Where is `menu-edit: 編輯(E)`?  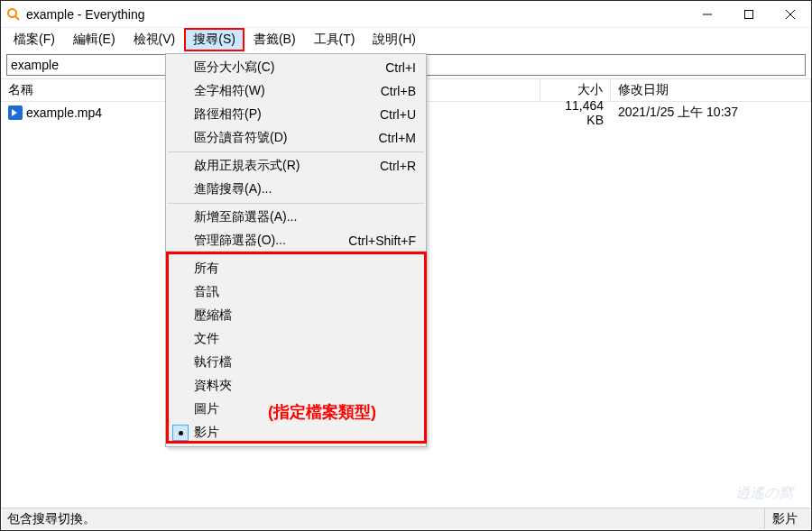
menu-edit: 編輯(E) is located at coordinates (94, 40).